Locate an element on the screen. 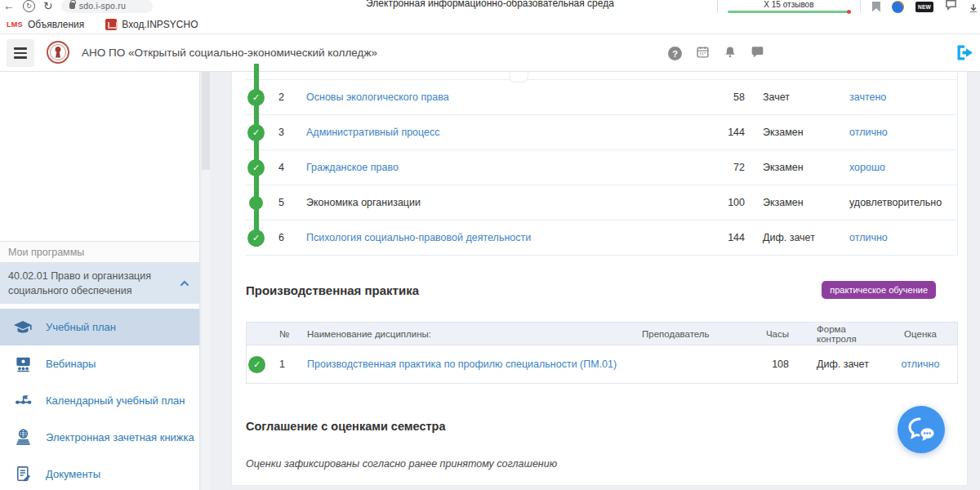 This screenshot has width=980, height=490. documents-icon is located at coordinates (23, 474).